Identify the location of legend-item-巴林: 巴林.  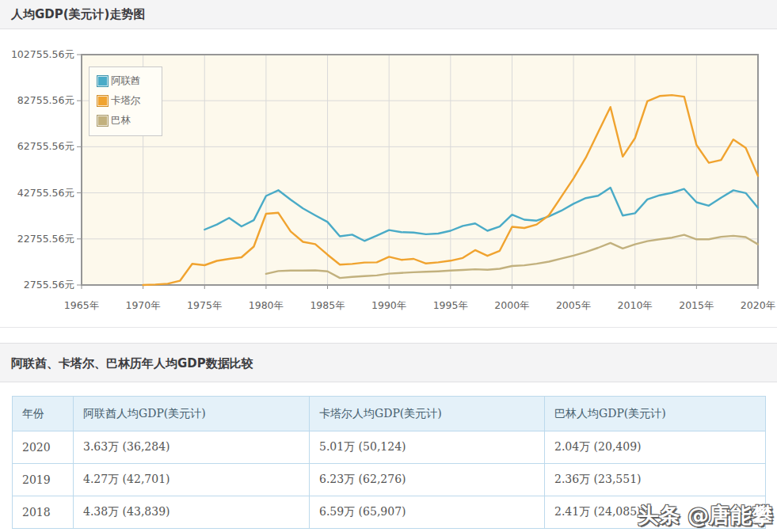
(129, 120).